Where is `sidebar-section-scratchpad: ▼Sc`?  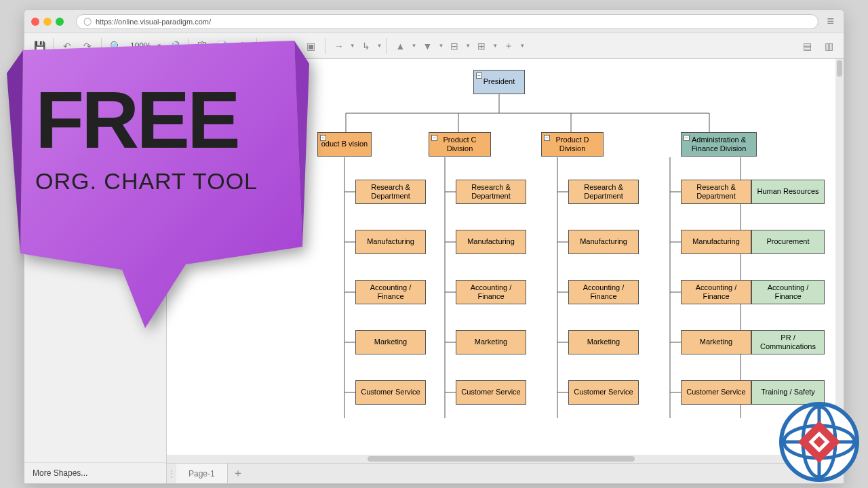
sidebar-section-scratchpad: ▼Sc is located at coordinates (95, 118).